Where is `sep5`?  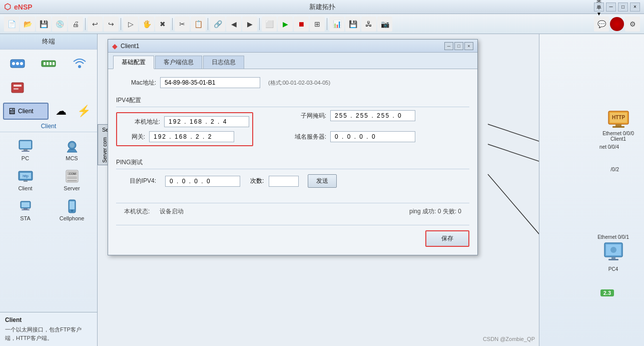
sep5 is located at coordinates (259, 24).